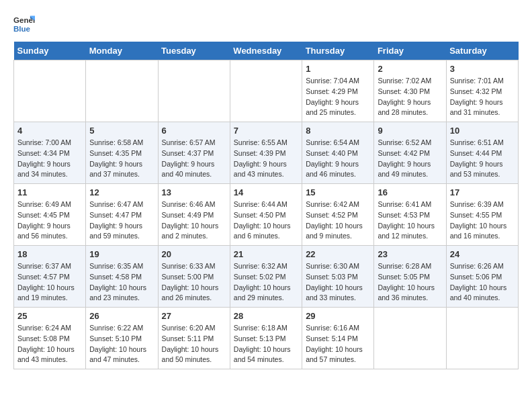 The image size is (532, 411). What do you see at coordinates (482, 192) in the screenshot?
I see `day-number: 17` at bounding box center [482, 192].